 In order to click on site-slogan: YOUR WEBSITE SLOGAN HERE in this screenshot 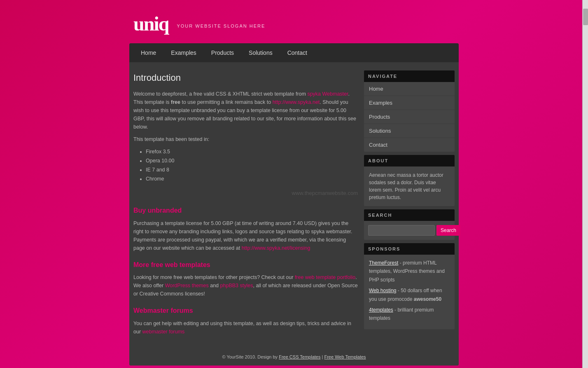, I will do `click(221, 26)`.